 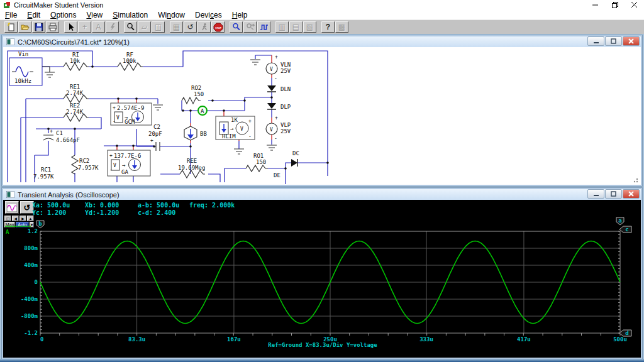 I want to click on cursor-b: b, so click(x=40, y=224).